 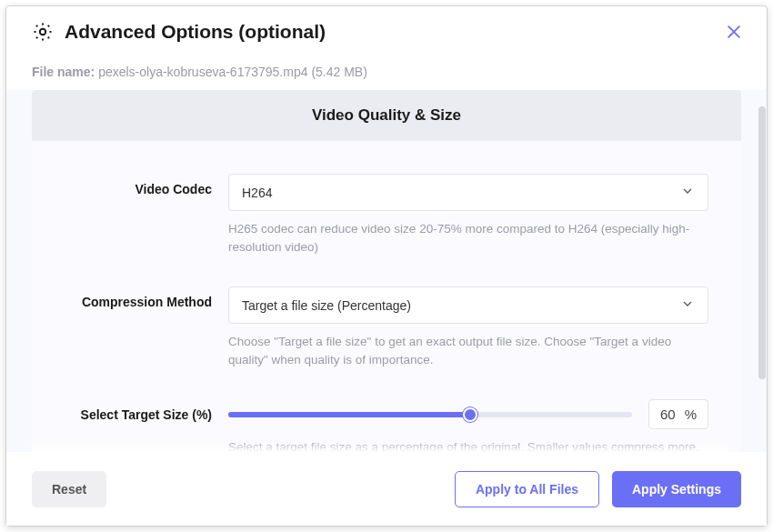 What do you see at coordinates (386, 69) in the screenshot?
I see `file-name-line: File name: pexels-olya-kobruseva-6173795…` at bounding box center [386, 69].